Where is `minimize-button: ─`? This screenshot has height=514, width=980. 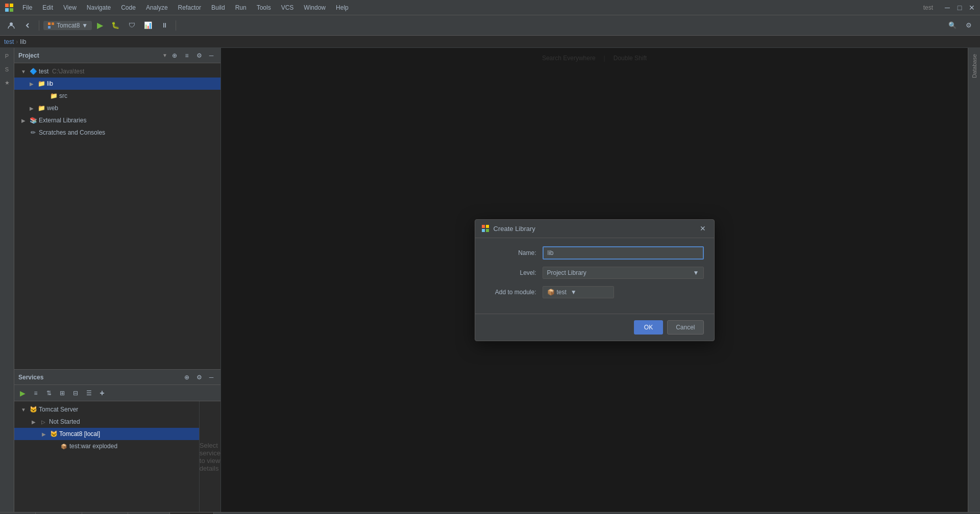
minimize-button: ─ is located at coordinates (947, 8).